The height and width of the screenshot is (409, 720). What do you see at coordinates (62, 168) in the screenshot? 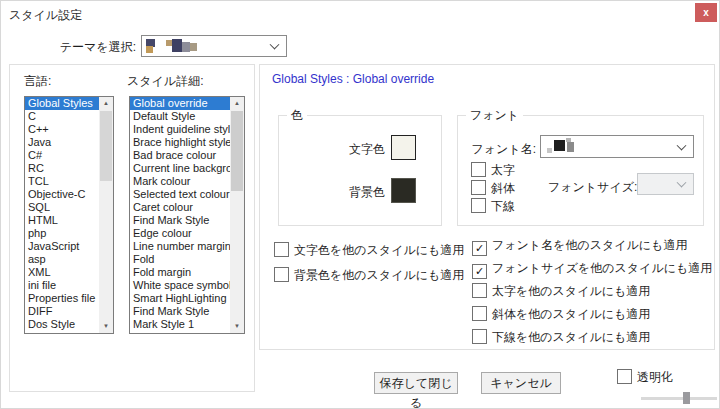
I see `list-item: RC` at bounding box center [62, 168].